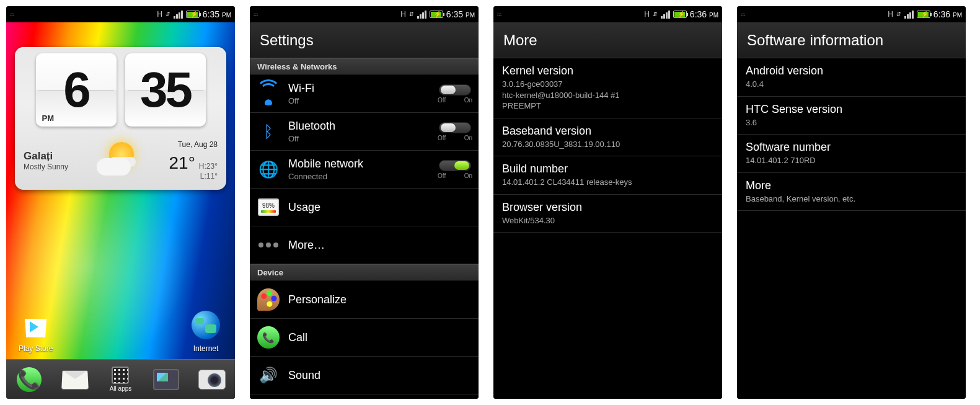  What do you see at coordinates (120, 118) in the screenshot?
I see `clock-weather-widget: 6 PM 35 Galați Mostly Sunny Tue, Aug 28` at bounding box center [120, 118].